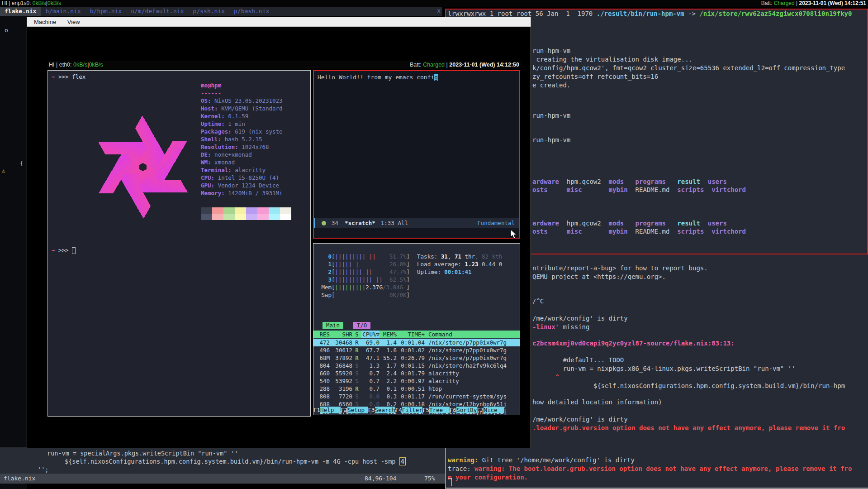 The image size is (868, 489). Describe the element at coordinates (43, 470) in the screenshot. I see `code-line: '';` at that location.